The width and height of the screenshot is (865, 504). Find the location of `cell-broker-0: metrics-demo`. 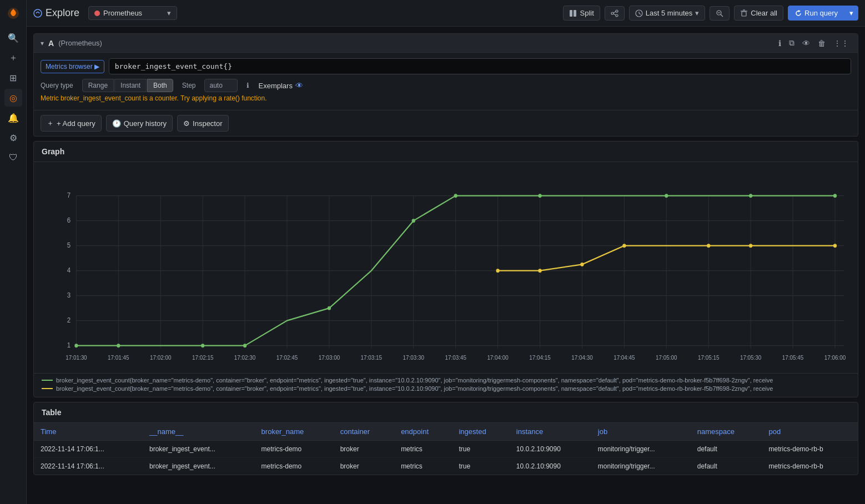

cell-broker-0: metrics-demo is located at coordinates (294, 450).